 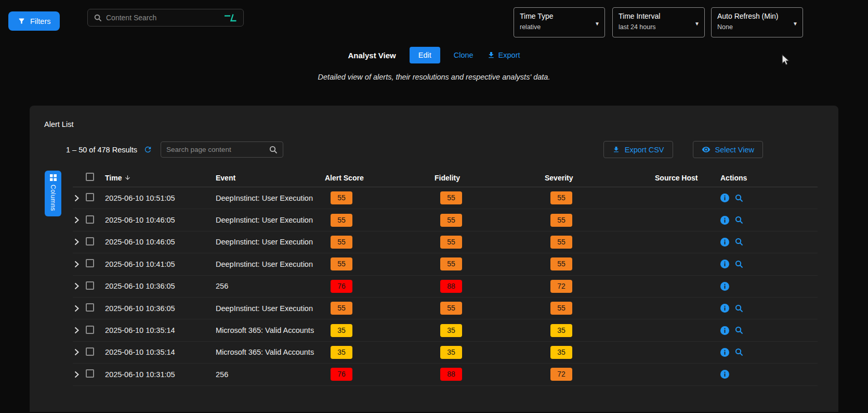 What do you see at coordinates (163, 18) in the screenshot?
I see `content-search-input` at bounding box center [163, 18].